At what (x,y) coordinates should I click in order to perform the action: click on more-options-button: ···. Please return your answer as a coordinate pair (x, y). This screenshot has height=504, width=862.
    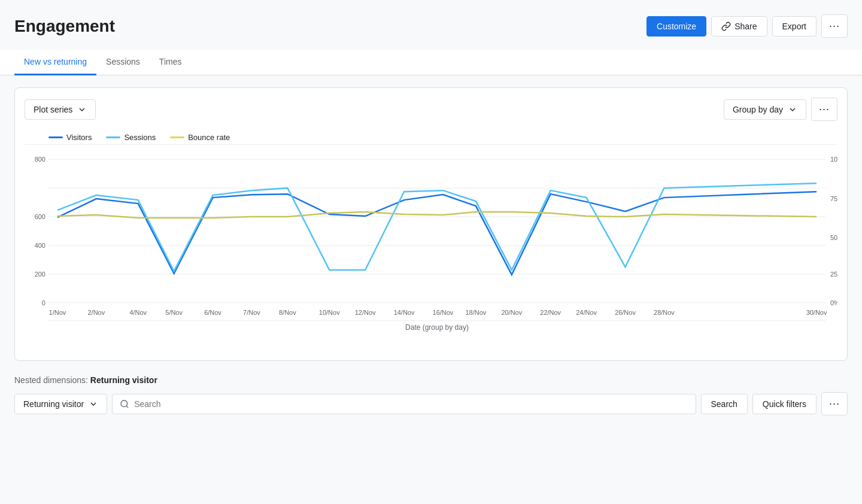
    Looking at the image, I should click on (834, 26).